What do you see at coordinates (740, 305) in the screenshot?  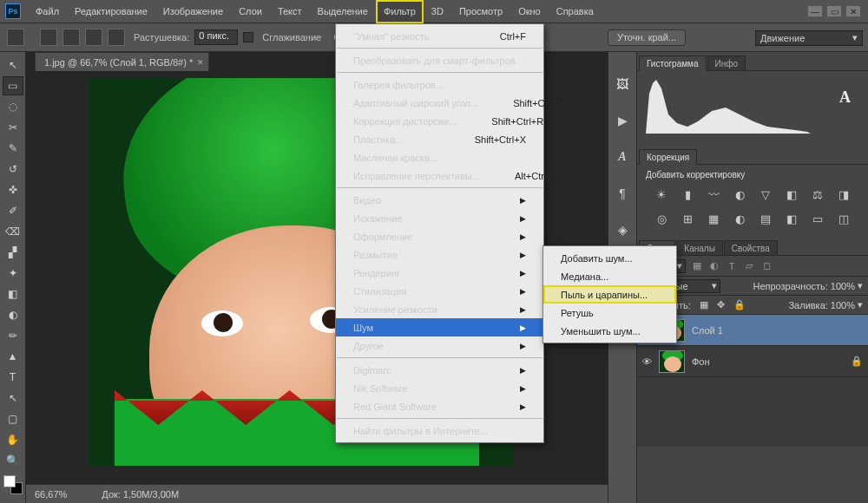 I see `lock-all-icon: 🔒` at bounding box center [740, 305].